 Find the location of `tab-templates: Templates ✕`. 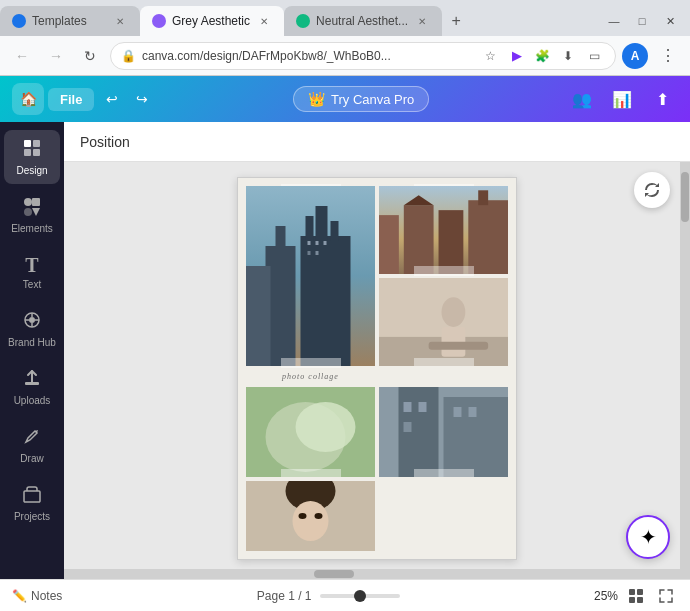

tab-templates: Templates ✕ is located at coordinates (70, 21).